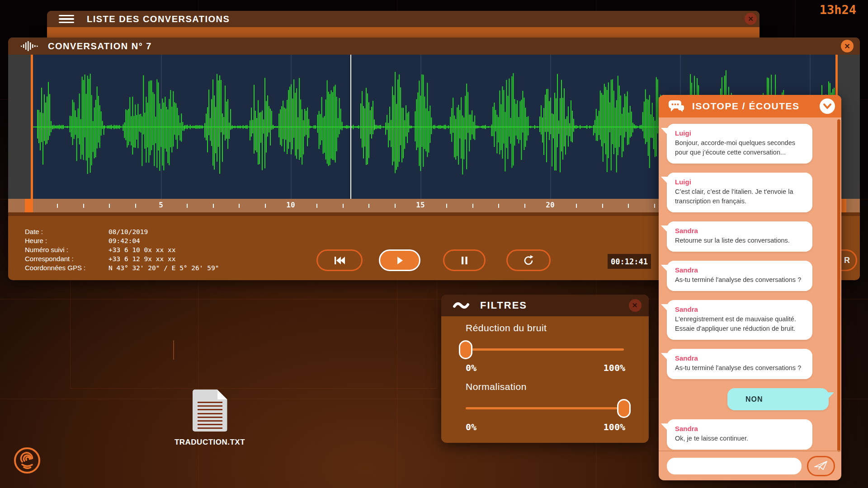  What do you see at coordinates (740, 438) in the screenshot?
I see `chat-message-text: Ok, je te laisse continuer.` at bounding box center [740, 438].